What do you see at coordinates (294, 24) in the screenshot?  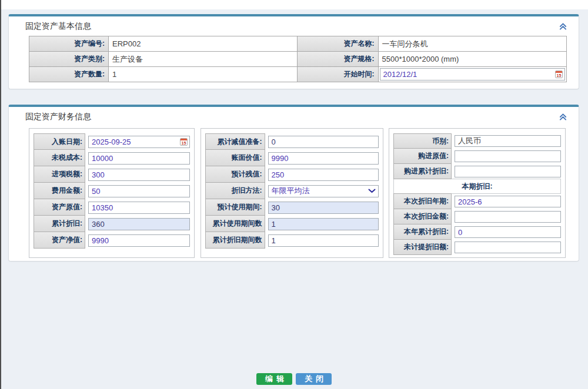 I see `basic-info-header: 固定资产基本信息` at bounding box center [294, 24].